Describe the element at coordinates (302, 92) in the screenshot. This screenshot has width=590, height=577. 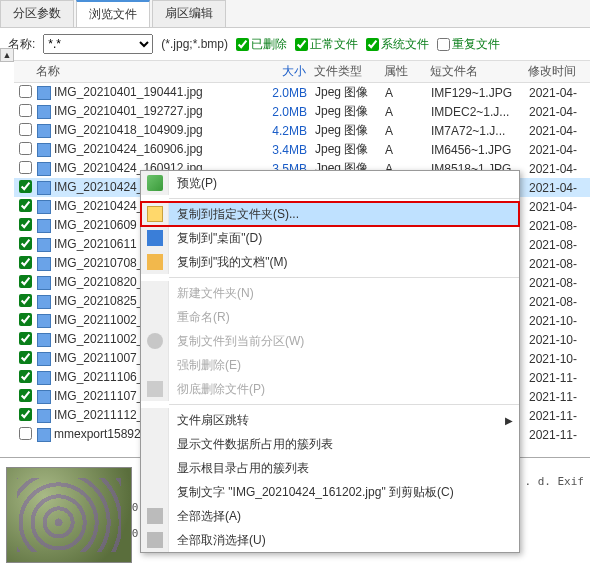
I see `table-row: IMG_20210401_190441.jpg2.0MBJpeg 图像AIMF1…` at that location.